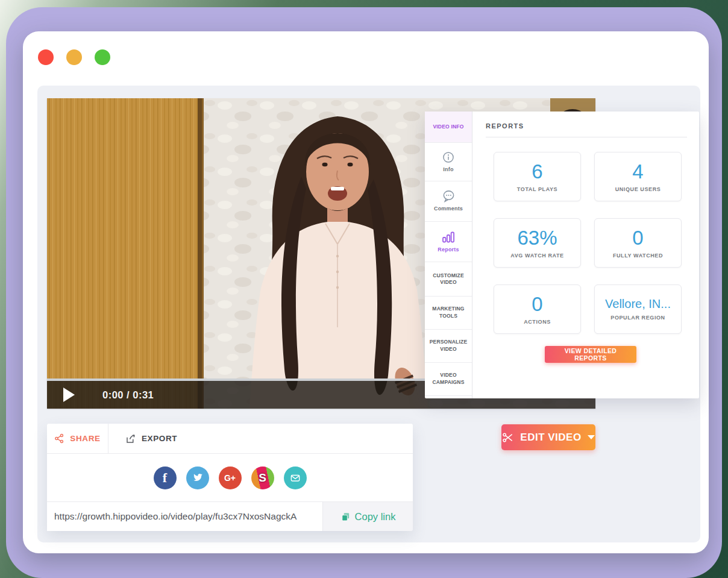 The height and width of the screenshot is (578, 728). Describe the element at coordinates (508, 438) in the screenshot. I see `scissors-icon` at that location.